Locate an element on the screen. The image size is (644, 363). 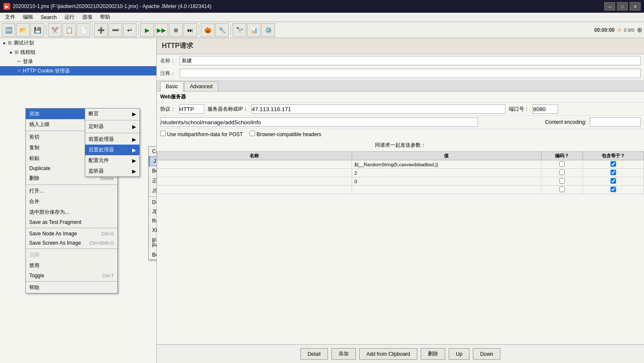
row3-encode-cb is located at coordinates (562, 181).